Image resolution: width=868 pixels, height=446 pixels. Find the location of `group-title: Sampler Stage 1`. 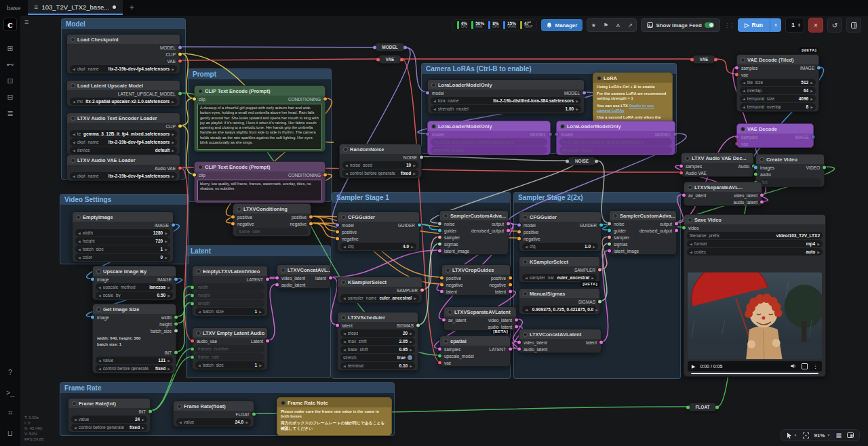

group-title: Sampler Stage 1 is located at coordinates (421, 198).